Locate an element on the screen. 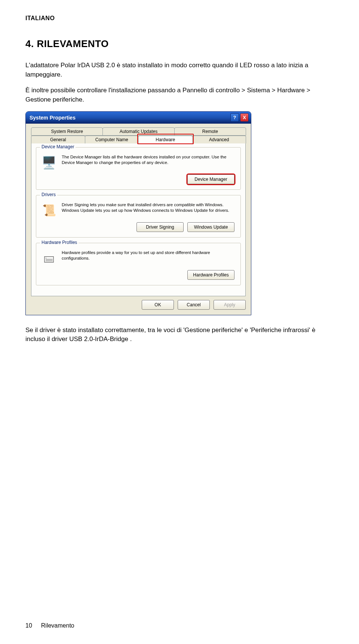 The height and width of the screenshot is (644, 359). paragraph-1: L'adattatore Polar IrDA USB 2.0 è stato … is located at coordinates (180, 70).